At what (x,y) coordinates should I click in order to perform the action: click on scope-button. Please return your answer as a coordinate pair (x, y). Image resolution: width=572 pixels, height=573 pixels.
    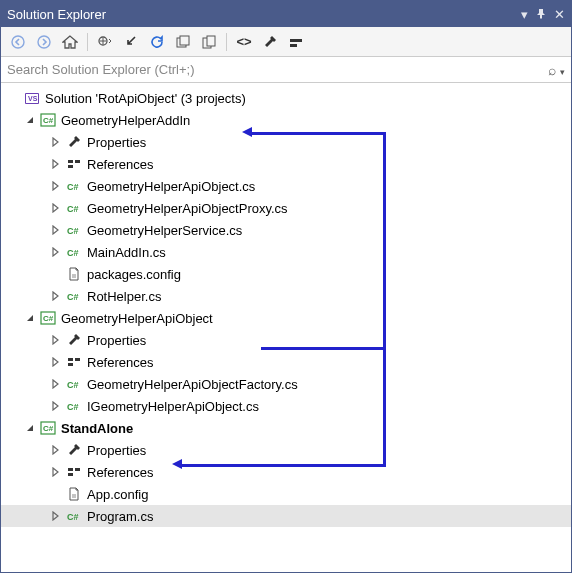
    Looking at the image, I should click on (105, 42).